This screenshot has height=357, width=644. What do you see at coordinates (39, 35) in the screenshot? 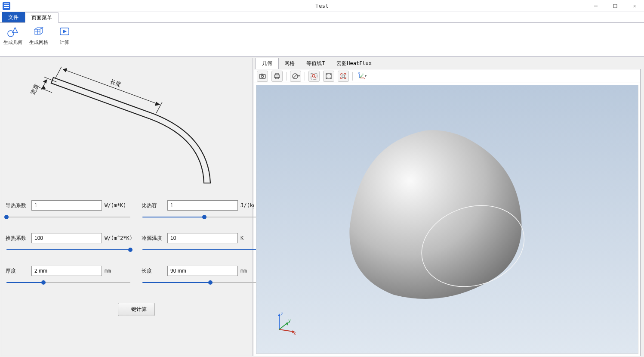
I see `ribbon-generate-mesh: 生成网格` at bounding box center [39, 35].